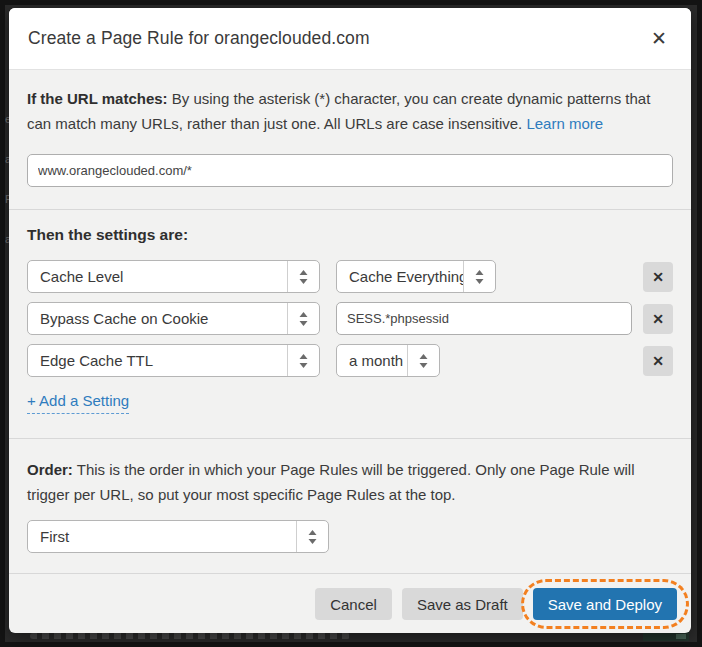 This screenshot has width=702, height=647. Describe the element at coordinates (350, 318) in the screenshot. I see `setting-row: Bypass Cache on Cookie ✕` at that location.